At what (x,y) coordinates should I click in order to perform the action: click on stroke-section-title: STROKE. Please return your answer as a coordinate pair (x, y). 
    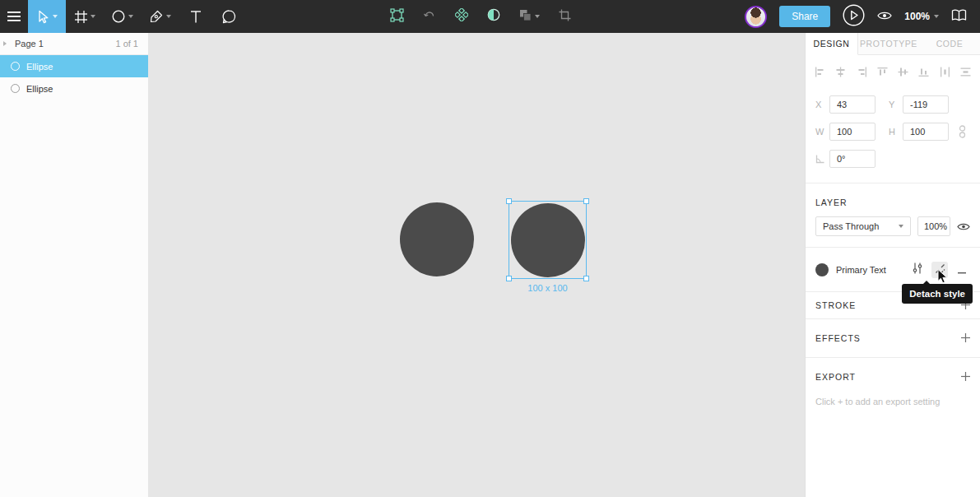
    Looking at the image, I should click on (836, 305).